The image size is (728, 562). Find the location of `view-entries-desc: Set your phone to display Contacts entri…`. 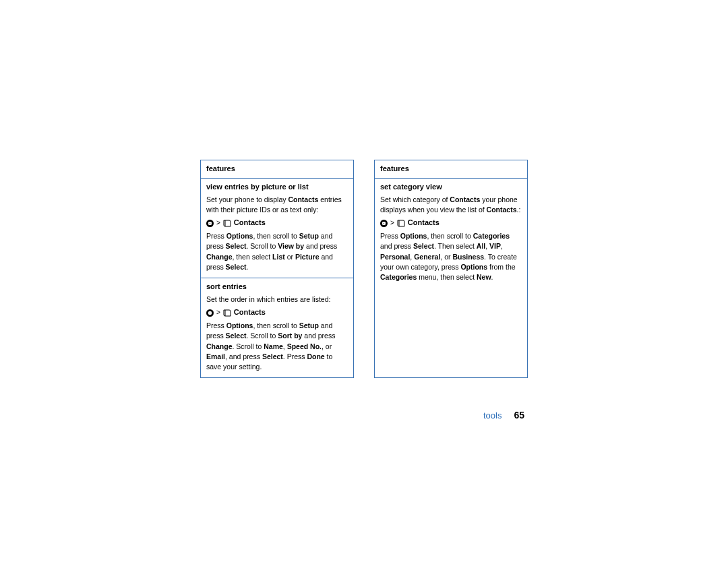

view-entries-desc: Set your phone to display Contacts entri… is located at coordinates (277, 205).